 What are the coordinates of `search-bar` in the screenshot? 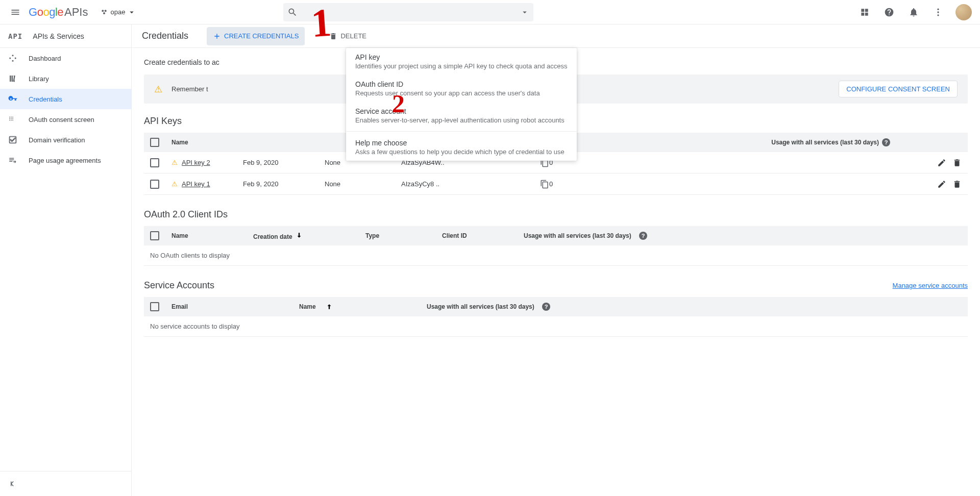 It's located at (408, 12).